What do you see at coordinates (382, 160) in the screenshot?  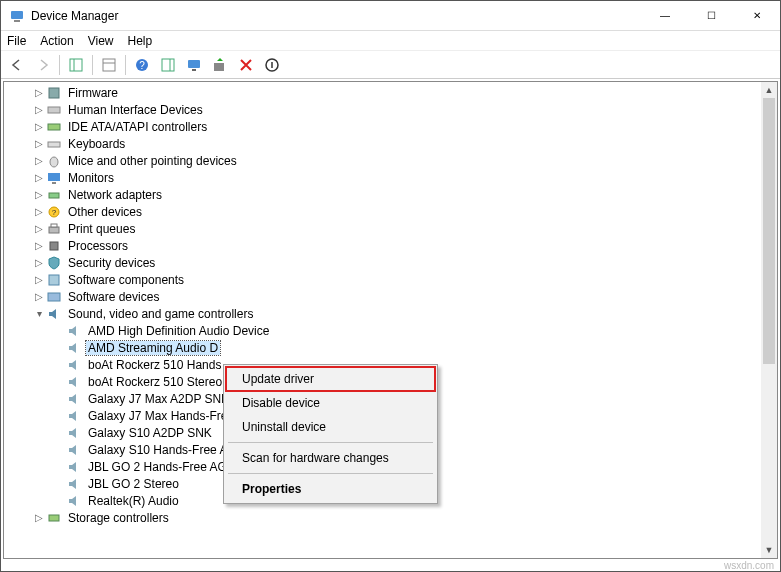 I see `tree-node-mice: ▷Mice and other pointing devices` at bounding box center [382, 160].